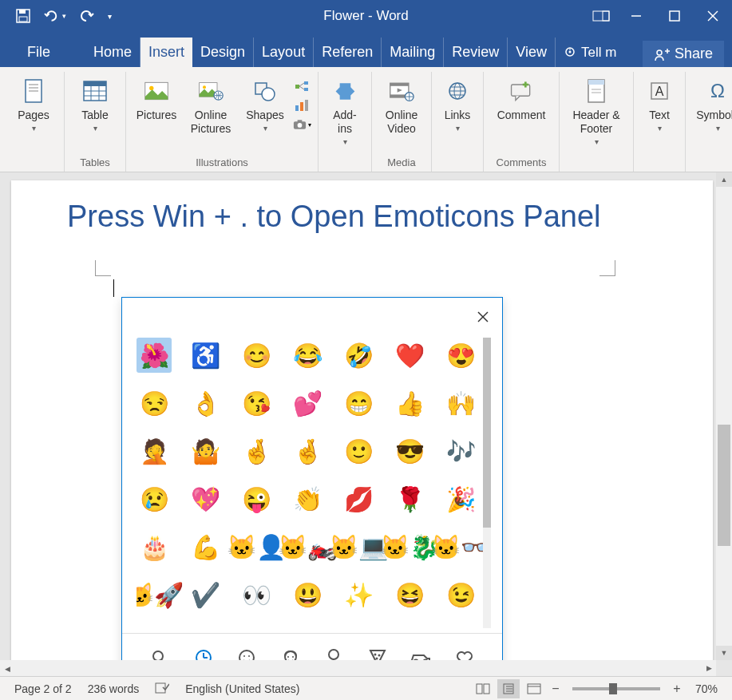  I want to click on vertical-scrollbar: ▲ ▼, so click(724, 417).